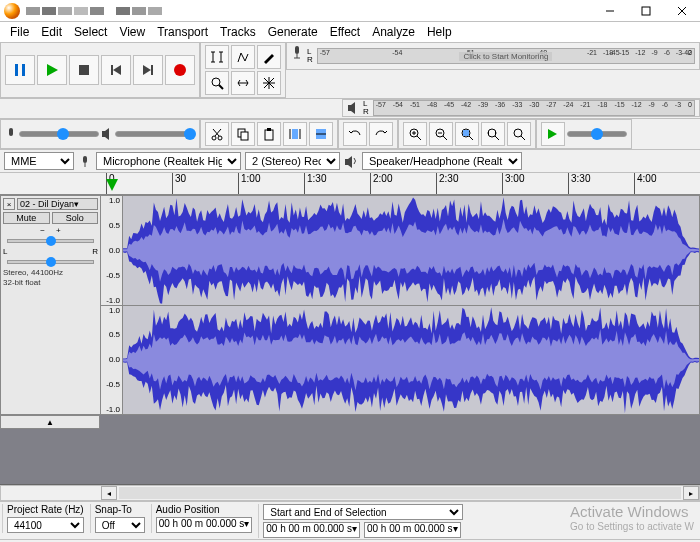 The image size is (700, 542). I want to click on menu-transport: Transport, so click(182, 32).